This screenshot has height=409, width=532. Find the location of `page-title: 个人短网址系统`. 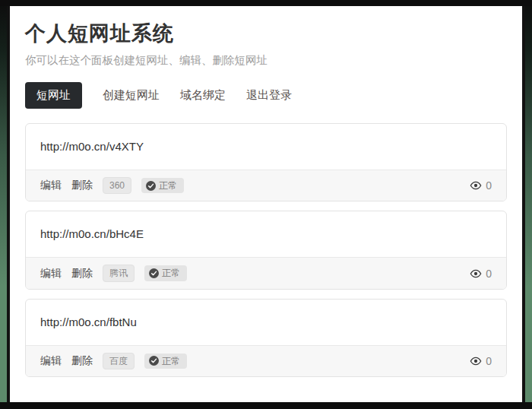

page-title: 个人短网址系统 is located at coordinates (266, 33).